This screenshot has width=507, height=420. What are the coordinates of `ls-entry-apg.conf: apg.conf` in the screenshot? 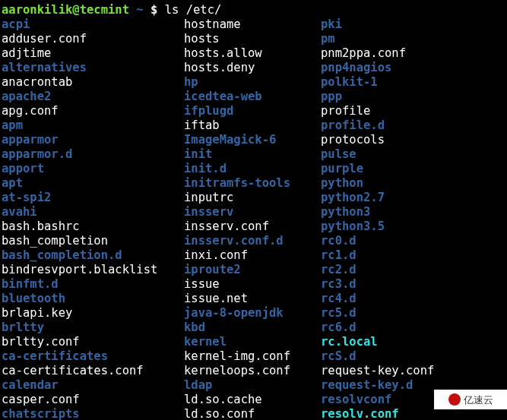 It's located at (93, 111).